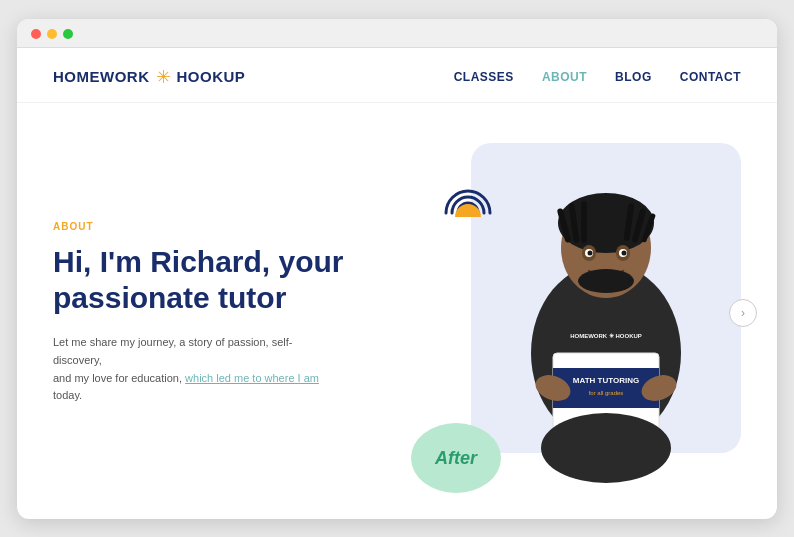 The image size is (794, 537). I want to click on maximize-dot, so click(68, 34).